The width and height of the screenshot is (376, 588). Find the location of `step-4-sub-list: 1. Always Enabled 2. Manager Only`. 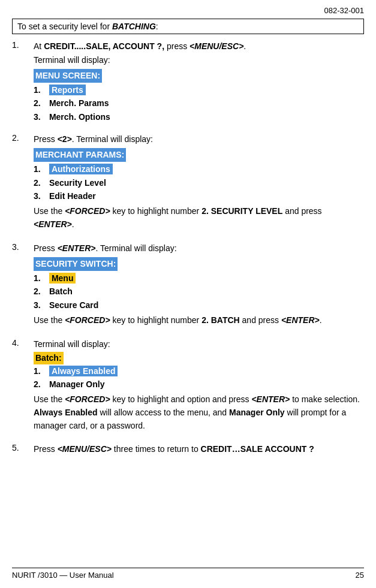

step-4-sub-list: 1. Always Enabled 2. Manager Only is located at coordinates (199, 378).